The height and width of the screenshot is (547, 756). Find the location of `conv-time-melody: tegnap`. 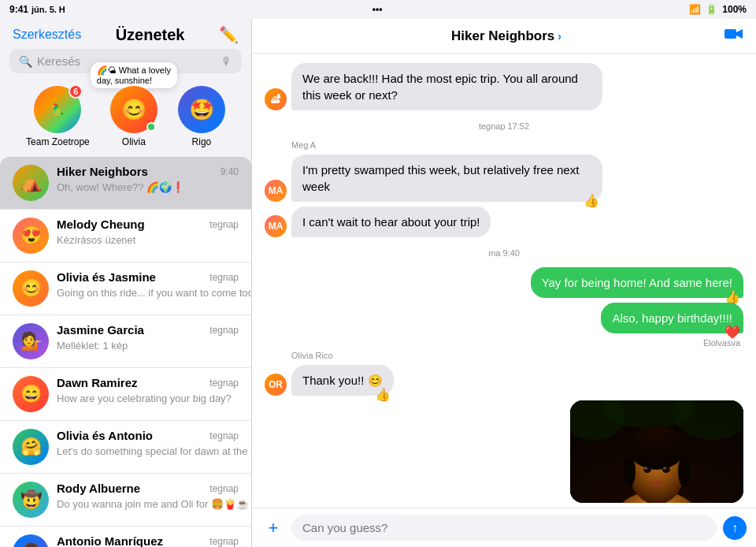

conv-time-melody: tegnap is located at coordinates (224, 225).